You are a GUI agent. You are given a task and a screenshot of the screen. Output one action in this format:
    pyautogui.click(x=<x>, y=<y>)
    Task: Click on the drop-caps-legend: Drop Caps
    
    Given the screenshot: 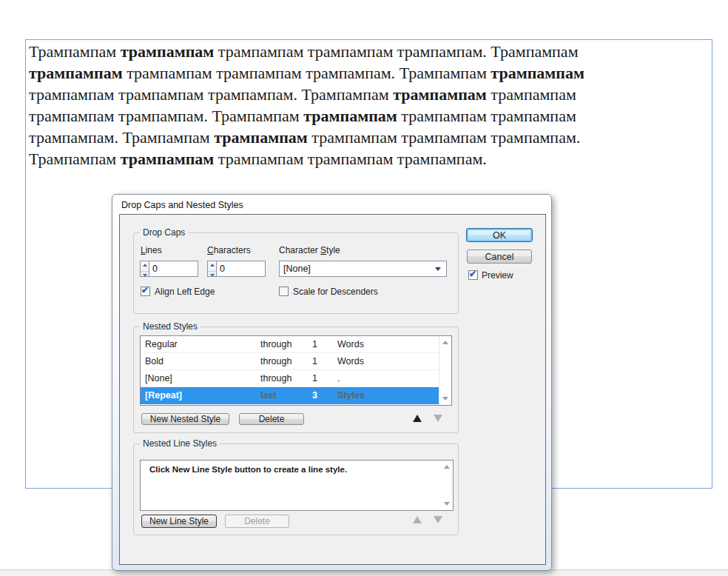 What is the action you would take?
    pyautogui.click(x=164, y=232)
    